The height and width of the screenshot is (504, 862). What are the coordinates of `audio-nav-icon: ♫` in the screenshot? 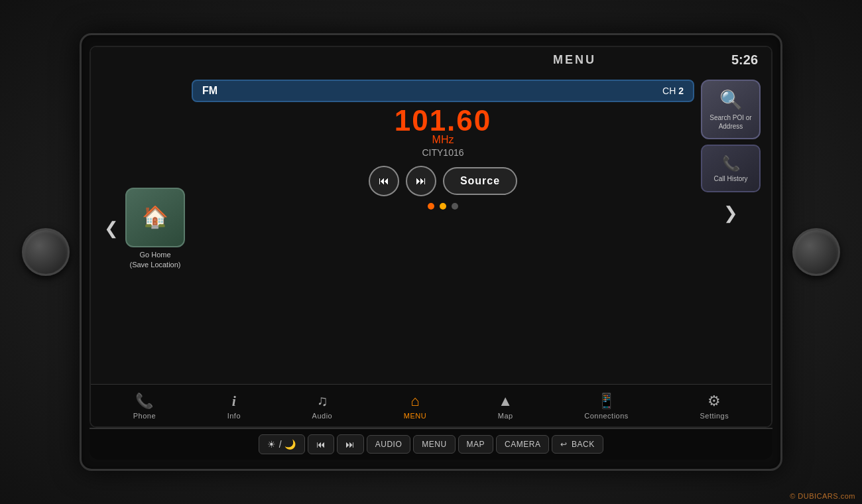 It's located at (322, 401).